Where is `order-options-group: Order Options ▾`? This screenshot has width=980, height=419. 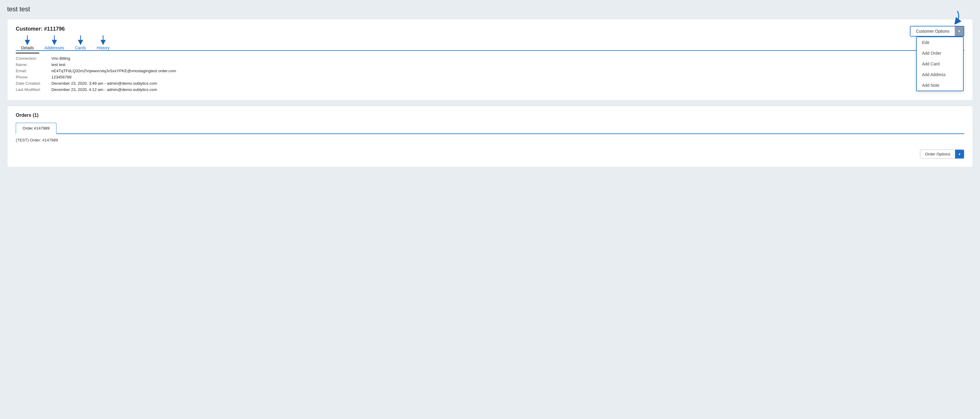
order-options-group: Order Options ▾ is located at coordinates (942, 154).